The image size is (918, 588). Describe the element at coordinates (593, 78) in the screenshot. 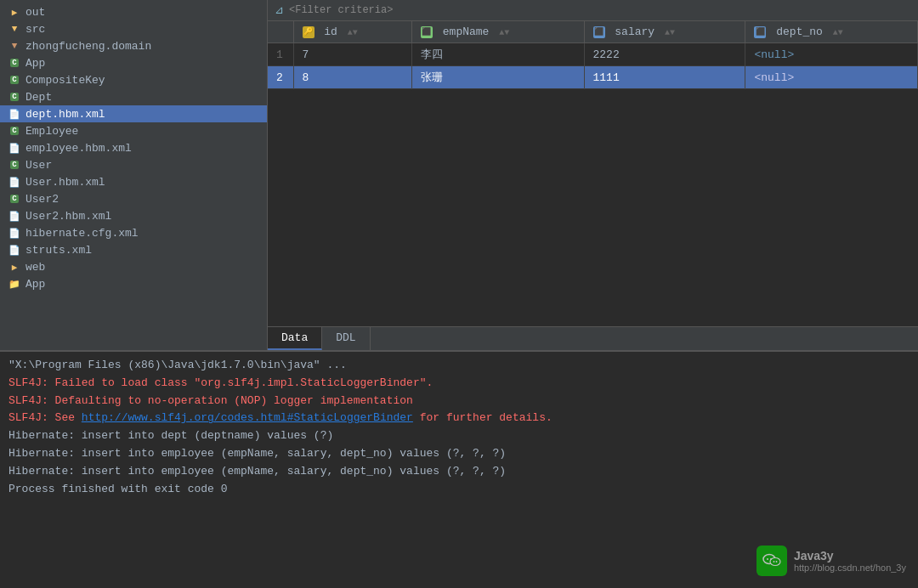

I see `table-row: 28张珊1111<null>` at that location.